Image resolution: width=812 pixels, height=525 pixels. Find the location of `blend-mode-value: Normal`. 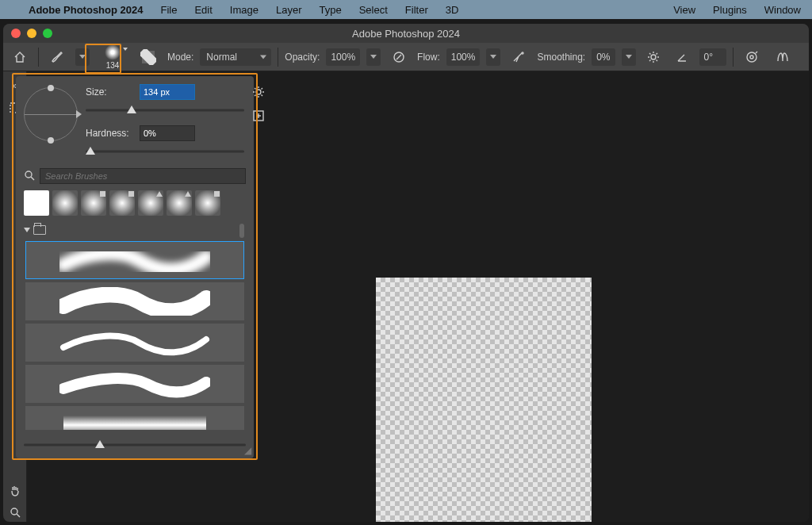

blend-mode-value: Normal is located at coordinates (222, 57).